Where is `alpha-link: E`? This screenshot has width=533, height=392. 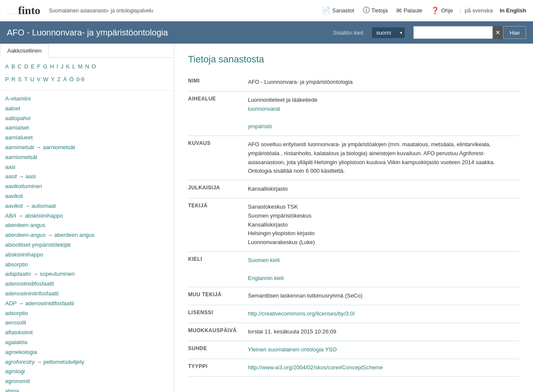 alpha-link: E is located at coordinates (32, 67).